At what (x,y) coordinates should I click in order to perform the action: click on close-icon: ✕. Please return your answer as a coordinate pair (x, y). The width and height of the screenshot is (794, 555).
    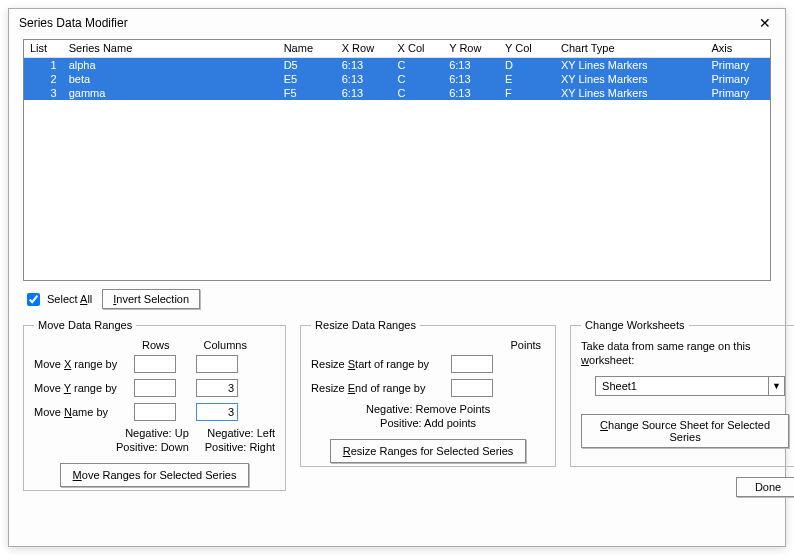
    Looking at the image, I should click on (765, 23).